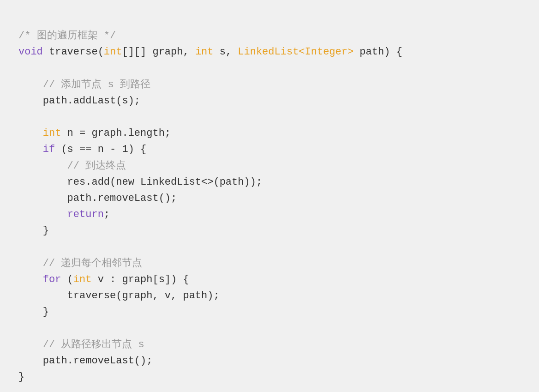 Image resolution: width=539 pixels, height=392 pixels. I want to click on code-line: res.add(new LinkedList<>(path));, so click(270, 182).